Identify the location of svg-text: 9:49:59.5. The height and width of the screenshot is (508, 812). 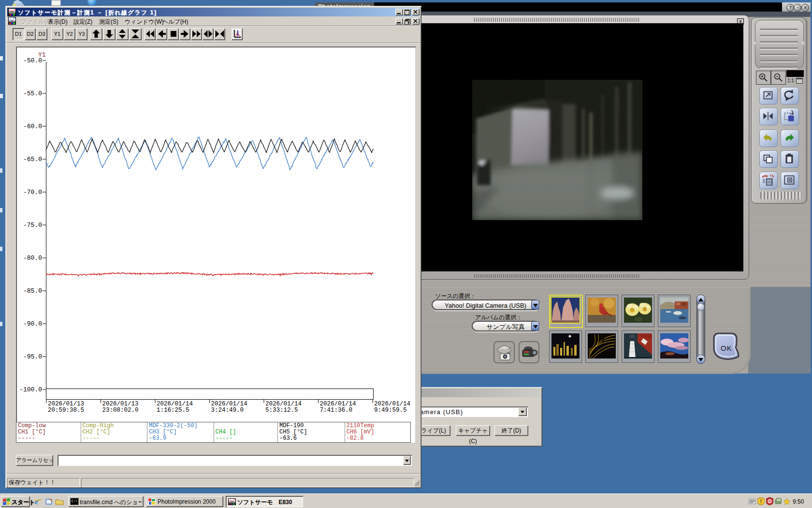
(391, 410).